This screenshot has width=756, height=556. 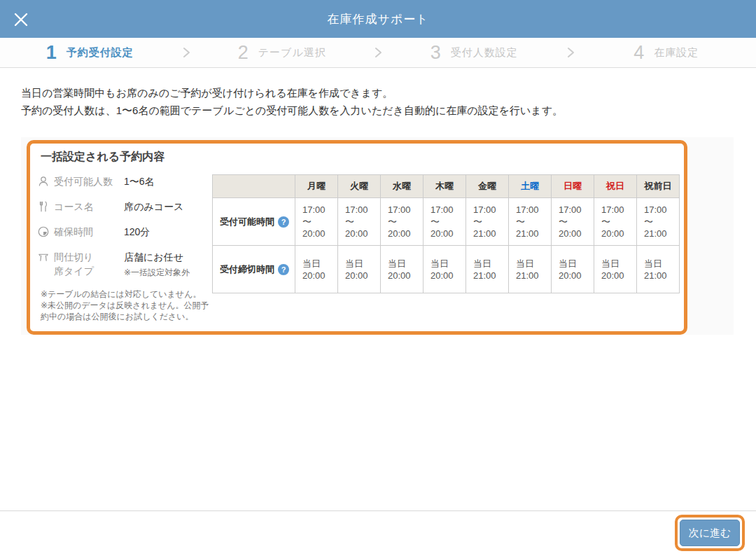 I want to click on info-value-note: ※一括設定対象外, so click(x=157, y=272).